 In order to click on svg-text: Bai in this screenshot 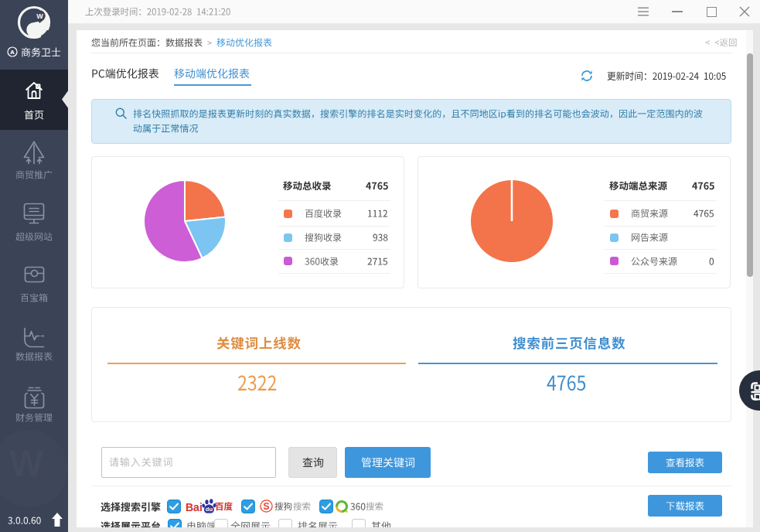, I will do `click(194, 507)`.